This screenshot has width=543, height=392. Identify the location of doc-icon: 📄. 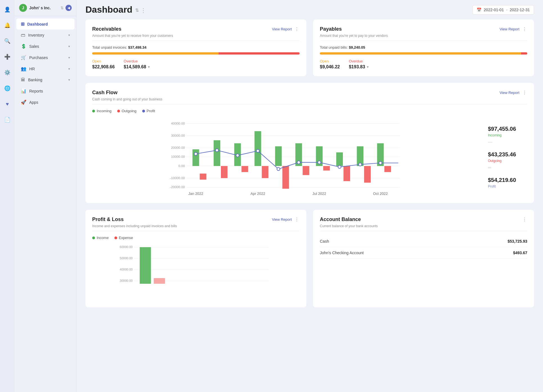
(7, 120).